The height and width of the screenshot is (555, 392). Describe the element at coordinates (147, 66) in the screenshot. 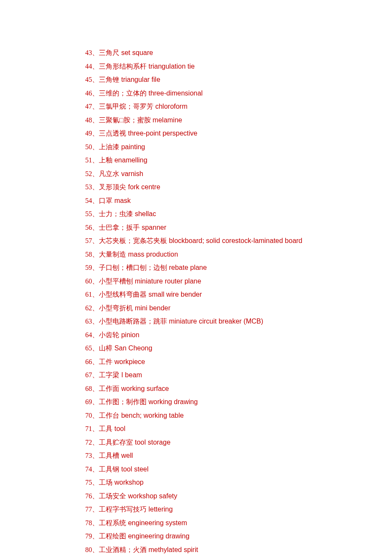

I see `item-text: 三角形结构系杆 triangulation tie` at that location.